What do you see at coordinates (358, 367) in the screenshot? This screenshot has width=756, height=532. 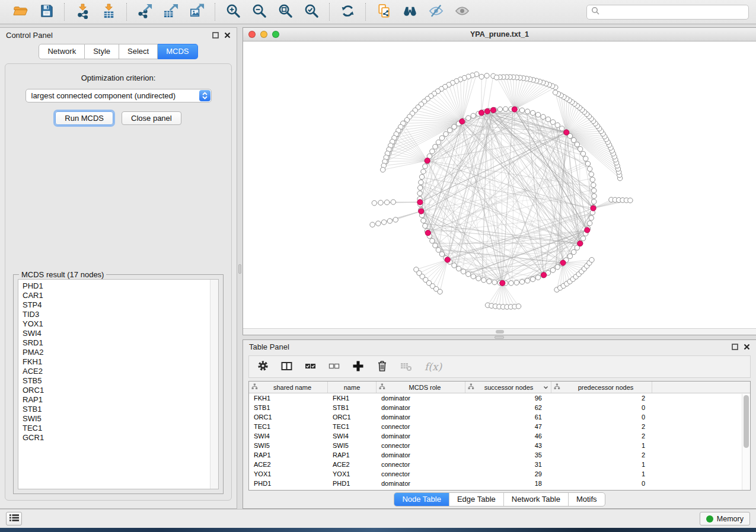 I see `create-column-button` at bounding box center [358, 367].